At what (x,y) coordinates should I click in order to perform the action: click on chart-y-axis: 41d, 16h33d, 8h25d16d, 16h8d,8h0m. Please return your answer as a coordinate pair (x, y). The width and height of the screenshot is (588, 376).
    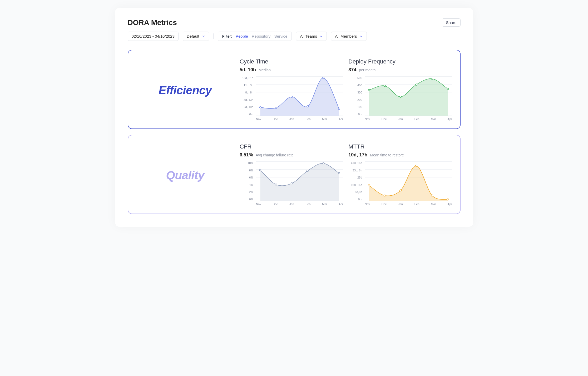
    Looking at the image, I should click on (356, 181).